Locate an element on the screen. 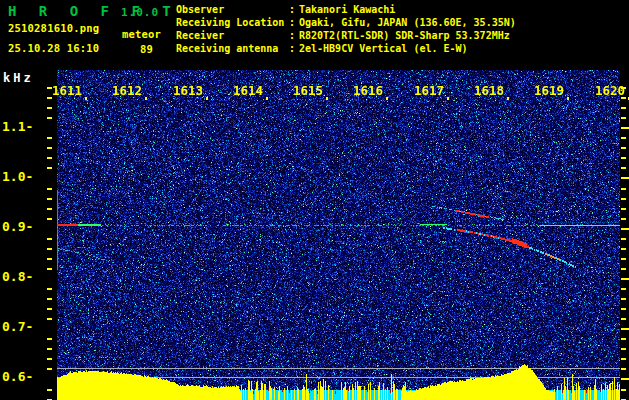 The width and height of the screenshot is (629, 400). datetime: 25.10.28 16:10 is located at coordinates (54, 48).